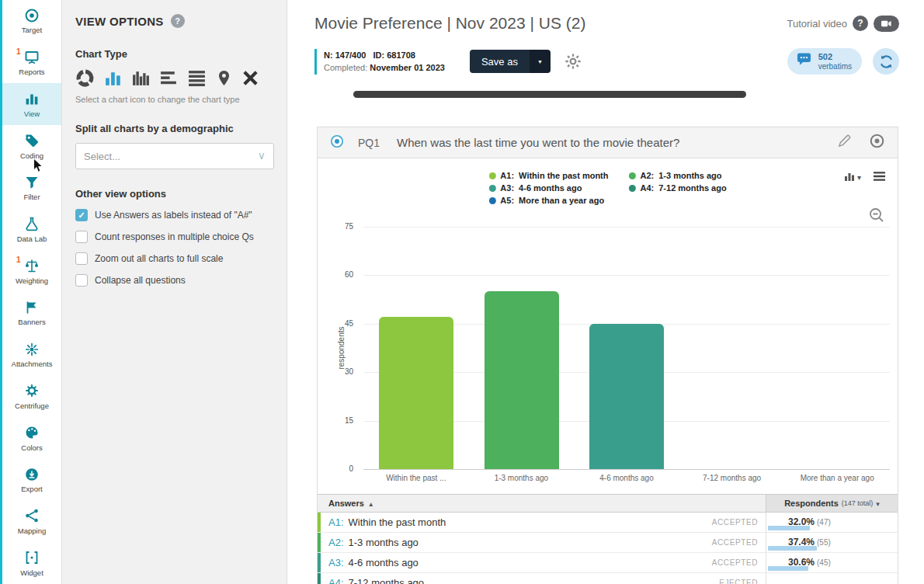 The height and width of the screenshot is (584, 924). What do you see at coordinates (32, 308) in the screenshot?
I see `banner-flag-icon` at bounding box center [32, 308].